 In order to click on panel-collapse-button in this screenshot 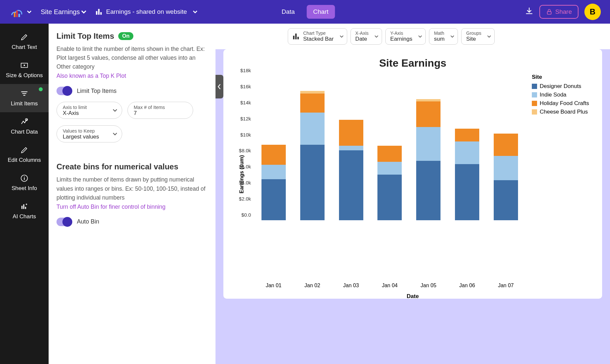, I will do `click(219, 87)`.